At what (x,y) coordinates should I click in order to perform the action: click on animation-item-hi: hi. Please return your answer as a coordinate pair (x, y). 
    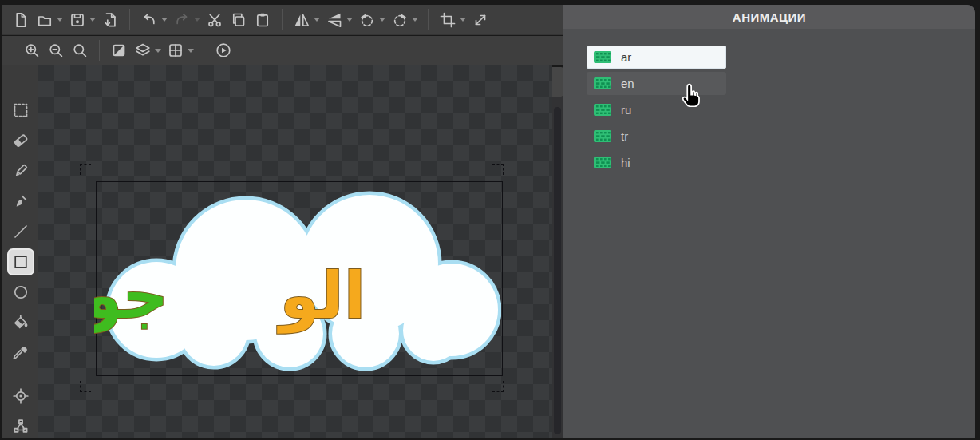
    Looking at the image, I should click on (656, 163).